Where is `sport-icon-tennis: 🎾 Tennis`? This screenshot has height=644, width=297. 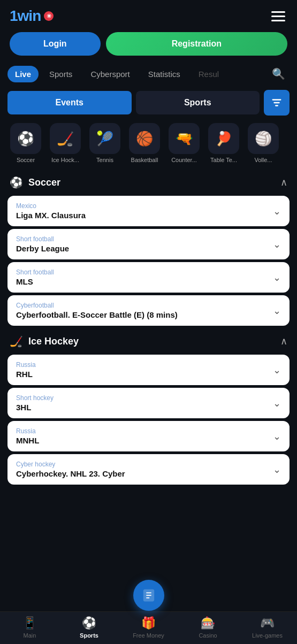 sport-icon-tennis: 🎾 Tennis is located at coordinates (105, 143).